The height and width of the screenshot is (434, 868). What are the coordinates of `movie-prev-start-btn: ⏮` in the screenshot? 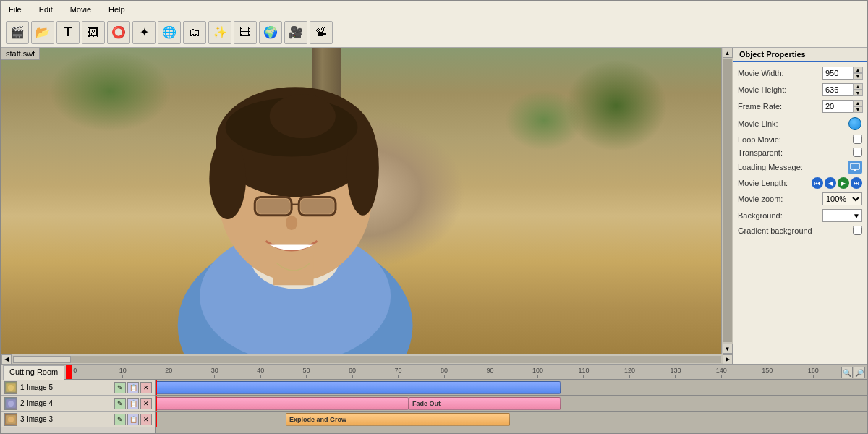 It's located at (817, 183).